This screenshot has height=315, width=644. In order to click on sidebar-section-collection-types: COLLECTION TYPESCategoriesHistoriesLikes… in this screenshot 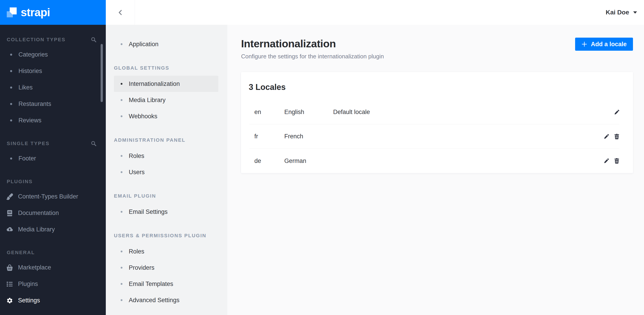, I will do `click(53, 81)`.